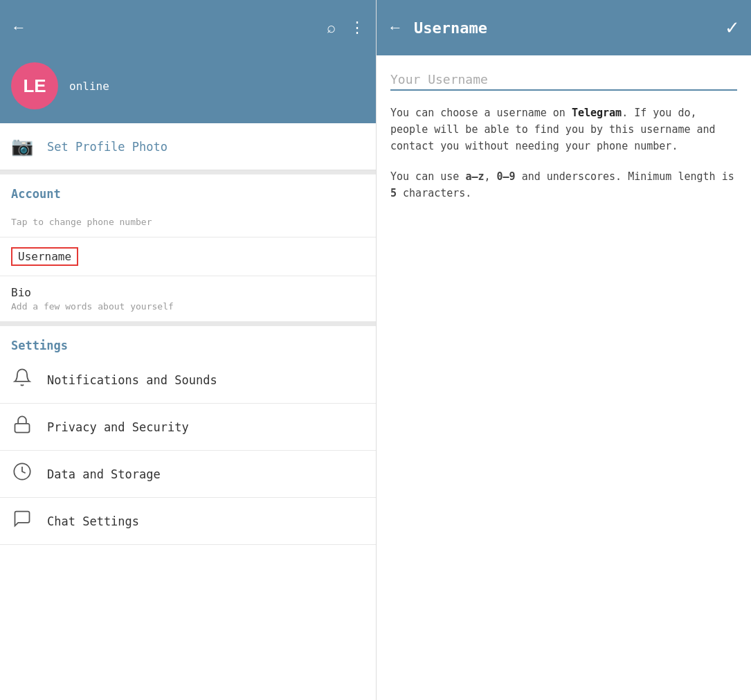 Image resolution: width=751 pixels, height=700 pixels. Describe the element at coordinates (107, 147) in the screenshot. I see `set-photo-label: Set Profile Photo` at that location.